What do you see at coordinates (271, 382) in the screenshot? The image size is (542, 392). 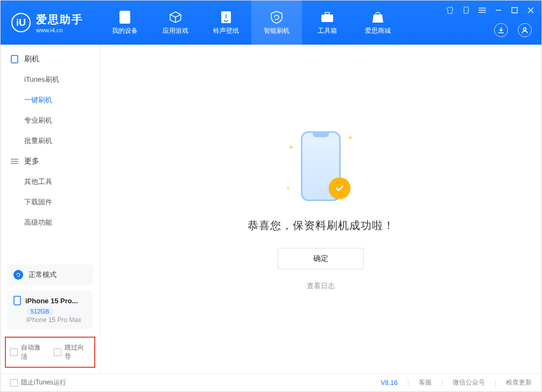 I see `footer: 阻止iTunes运行 V8.16 | 客服 | 微信公众号 | 检查更新` at bounding box center [271, 382].